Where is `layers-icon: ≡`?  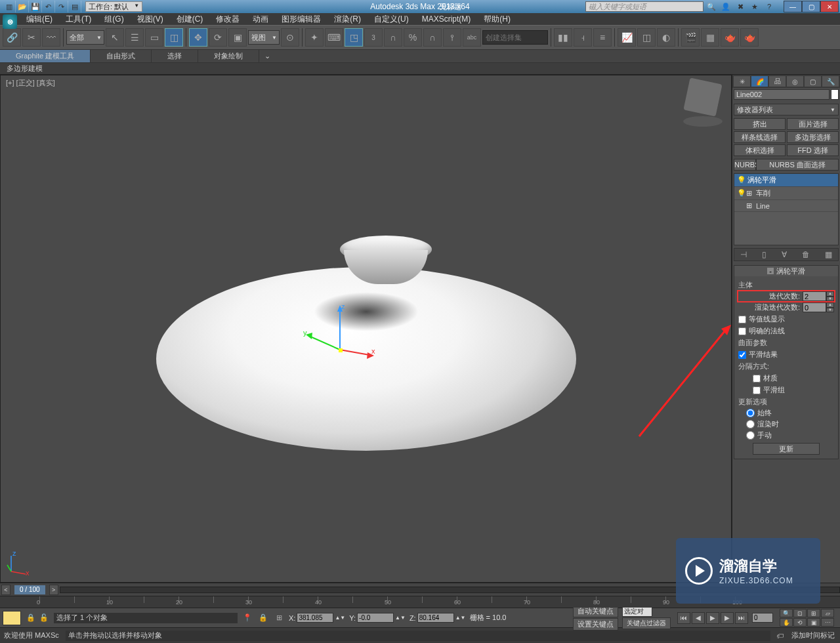 layers-icon: ≡ is located at coordinates (602, 37).